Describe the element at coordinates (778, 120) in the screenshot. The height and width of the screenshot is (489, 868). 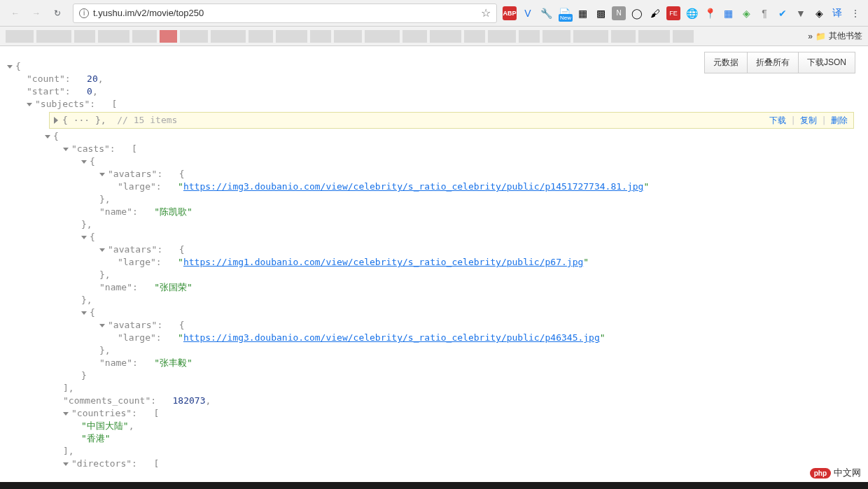
I see `download-link: 下载` at that location.